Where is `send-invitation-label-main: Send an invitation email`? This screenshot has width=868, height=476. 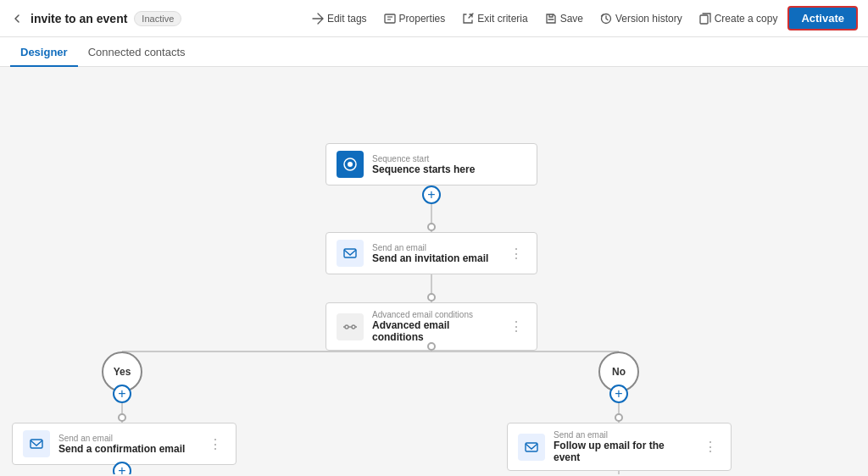
send-invitation-label-main: Send an invitation email is located at coordinates (435, 258).